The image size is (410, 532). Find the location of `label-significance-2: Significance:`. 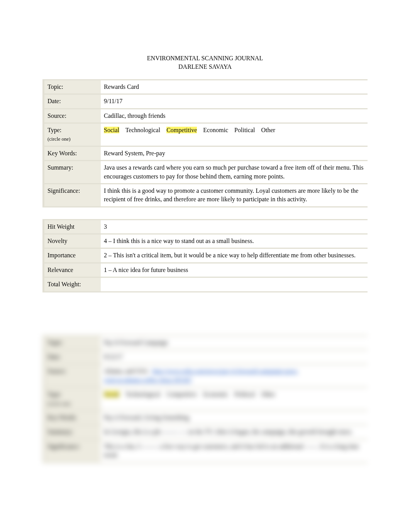

label-significance-2: Significance: is located at coordinates (72, 451).